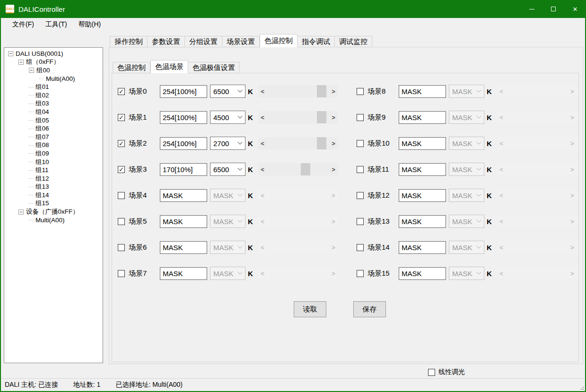 This screenshot has width=586, height=392. Describe the element at coordinates (184, 196) in the screenshot. I see `scene-4-level-input` at that location.